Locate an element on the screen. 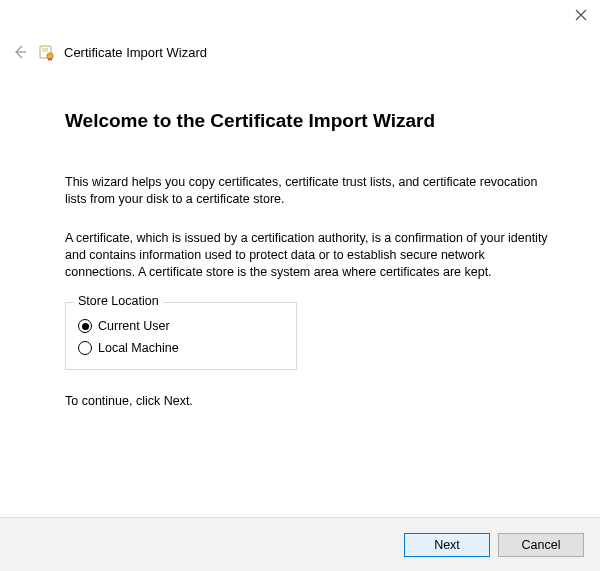 The image size is (600, 571). page-title: Welcome to the Certificate Import Wizard is located at coordinates (310, 121).